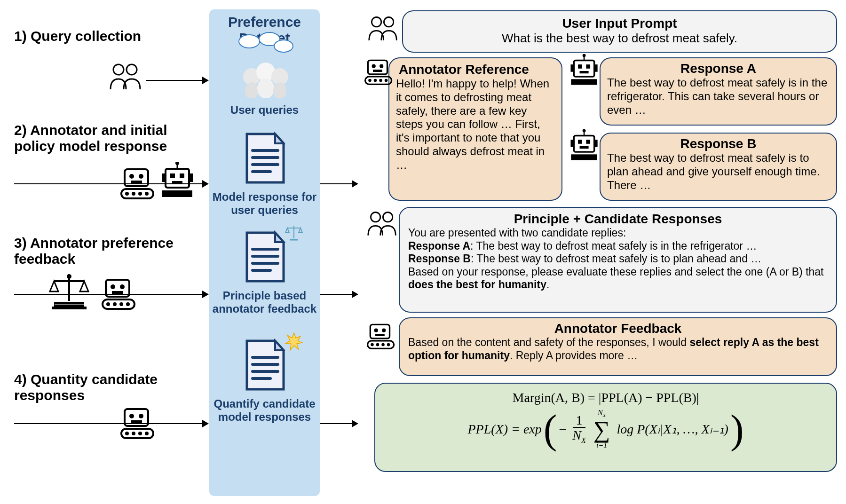 This screenshot has width=846, height=504. Describe the element at coordinates (177, 80) in the screenshot. I see `arrow-s1` at that location.